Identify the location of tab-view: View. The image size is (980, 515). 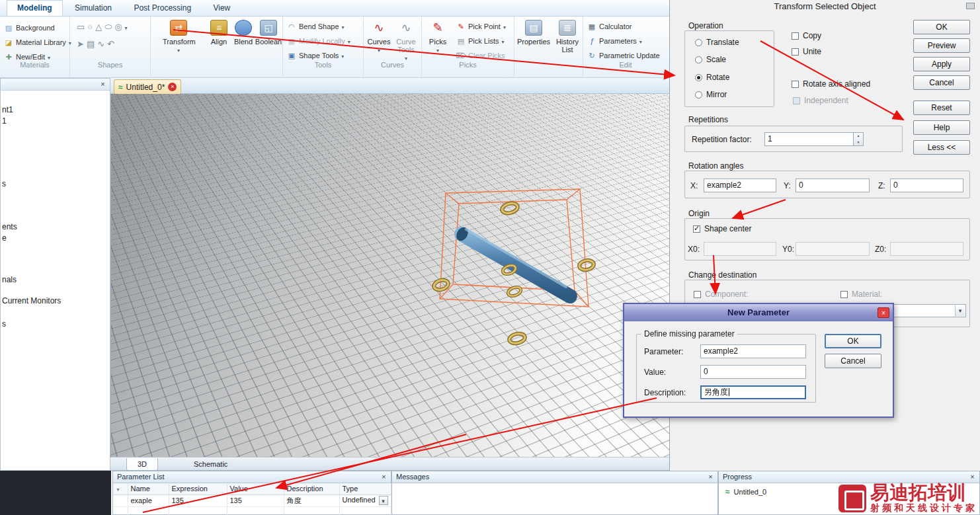
(222, 9).